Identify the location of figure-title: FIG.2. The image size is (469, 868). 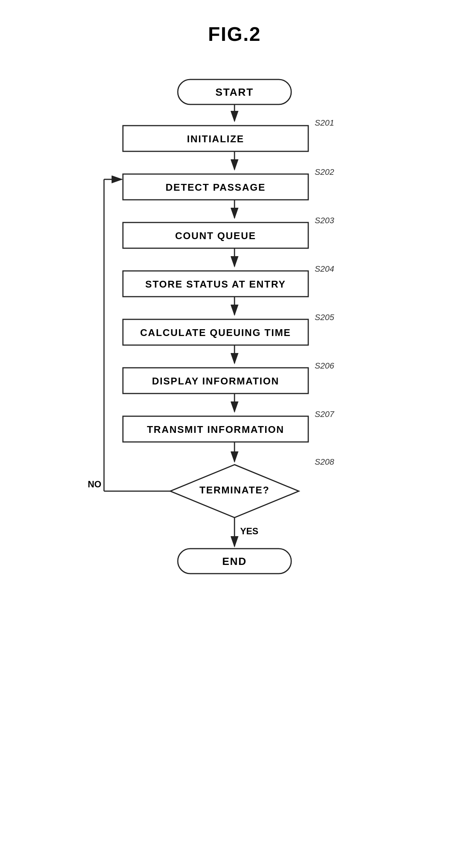
(234, 34).